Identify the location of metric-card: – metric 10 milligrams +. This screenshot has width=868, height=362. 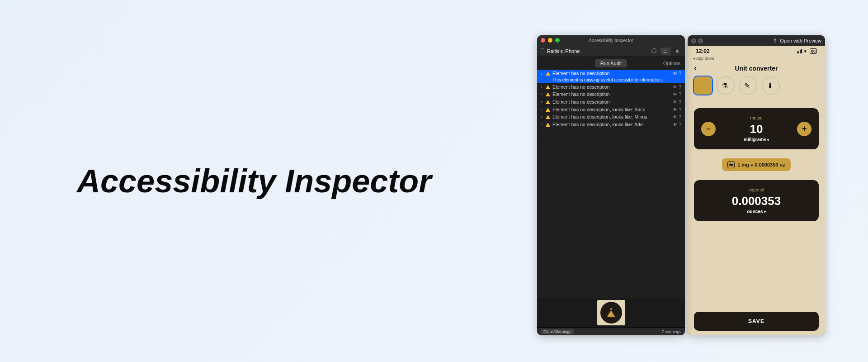
(756, 129).